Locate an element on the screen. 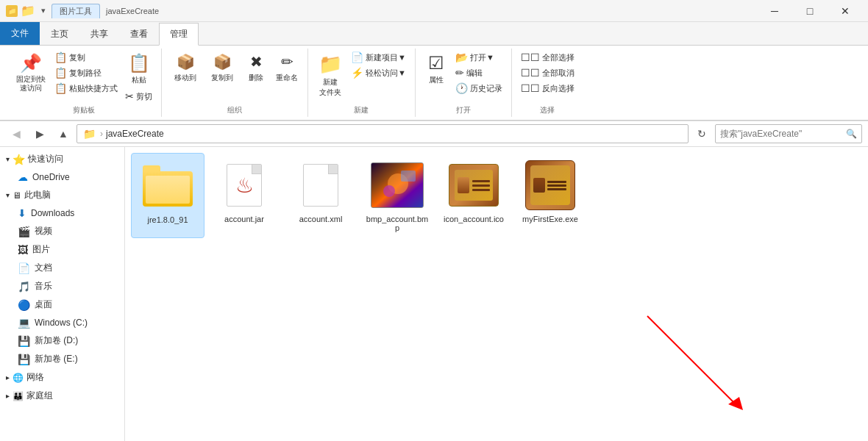 This screenshot has height=441, width=868. ribbon-tabs: 文件 主页 共享 查看 管理 is located at coordinates (434, 34).